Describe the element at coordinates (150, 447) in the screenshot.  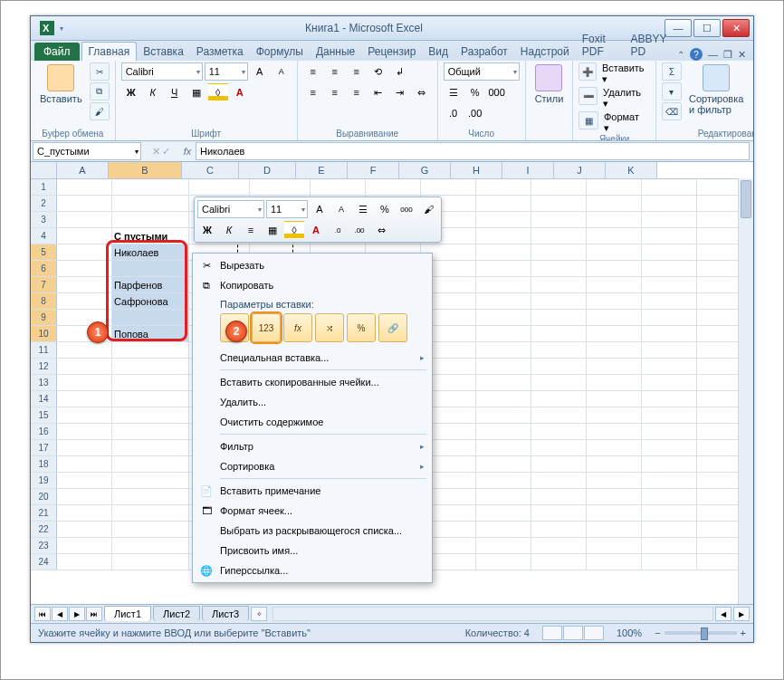
I see `cell-B17` at that location.